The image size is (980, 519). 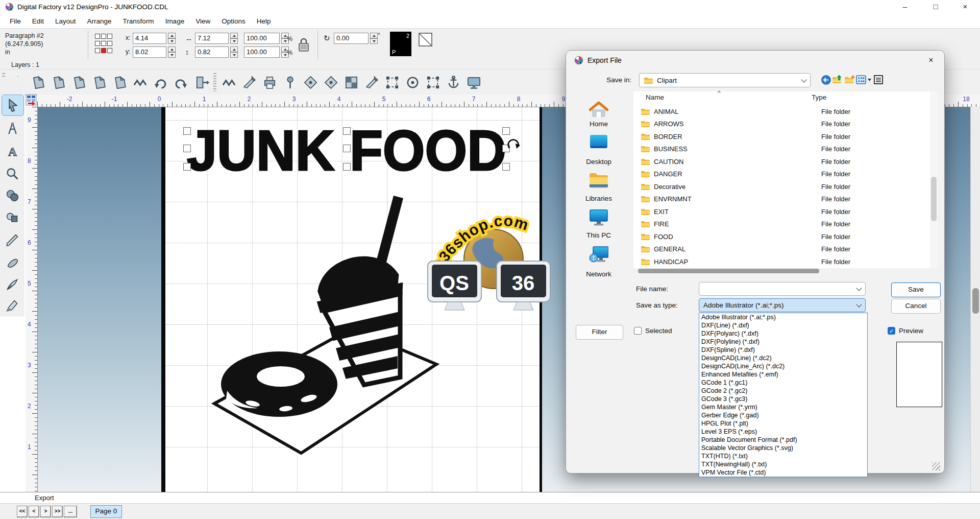 What do you see at coordinates (140, 82) in the screenshot?
I see `stitch-icon` at bounding box center [140, 82].